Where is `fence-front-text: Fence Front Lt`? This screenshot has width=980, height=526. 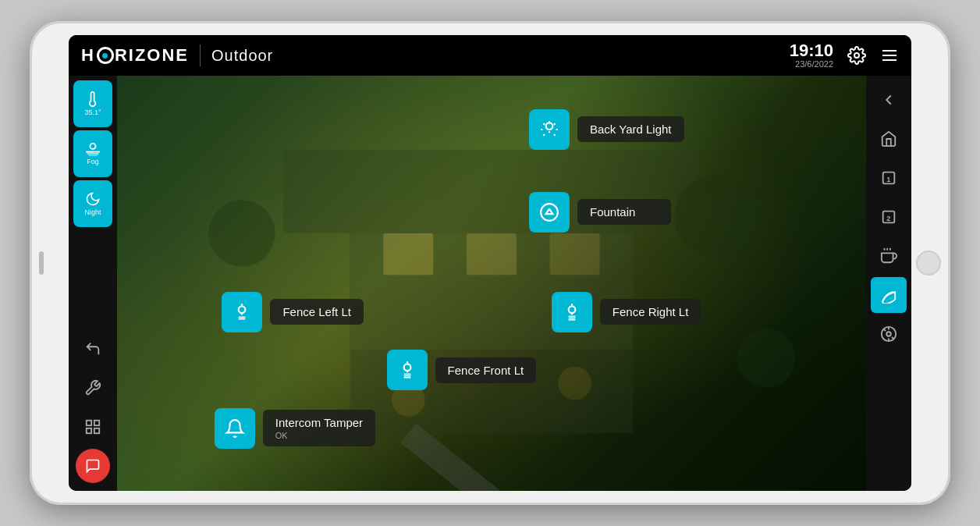 fence-front-text: Fence Front Lt is located at coordinates (486, 370).